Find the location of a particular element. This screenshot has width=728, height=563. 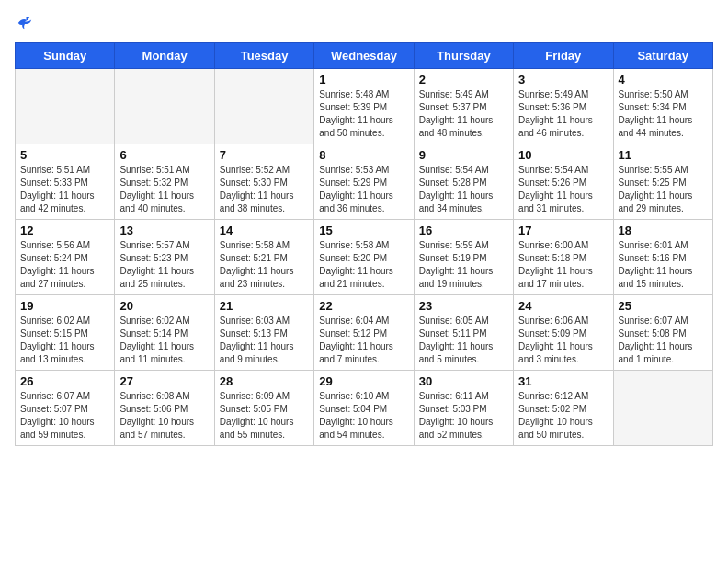

day-info: Sunrise: 5:55 AM Sunset: 5:25 PM Dayligh… is located at coordinates (664, 190).